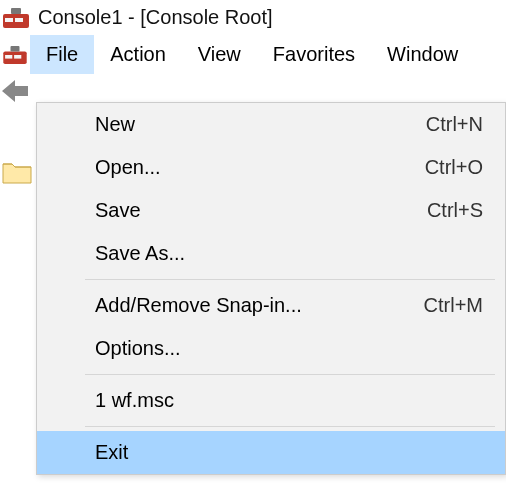 The height and width of the screenshot is (503, 506). What do you see at coordinates (271, 400) in the screenshot?
I see `menu-item-recent-1: 1 wf.msc` at bounding box center [271, 400].